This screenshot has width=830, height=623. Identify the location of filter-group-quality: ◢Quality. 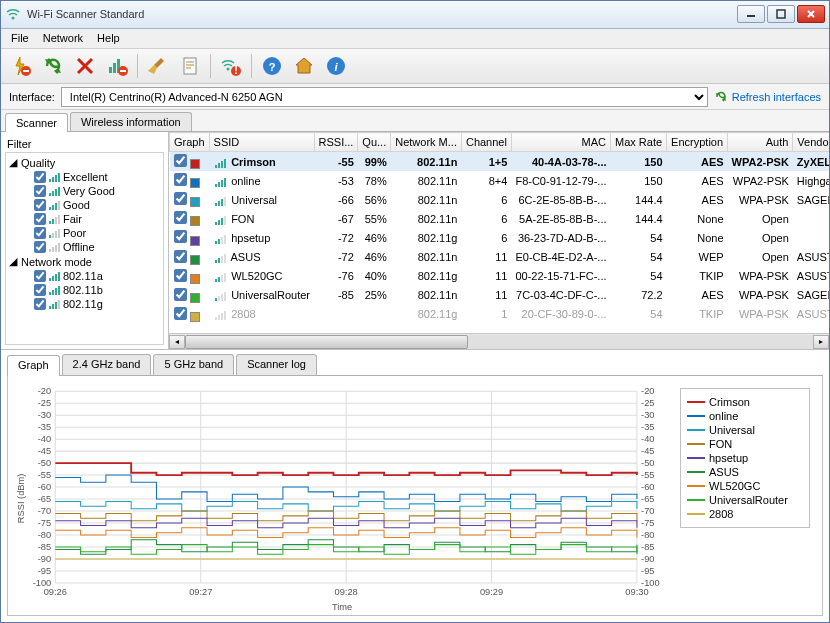
(84, 162).